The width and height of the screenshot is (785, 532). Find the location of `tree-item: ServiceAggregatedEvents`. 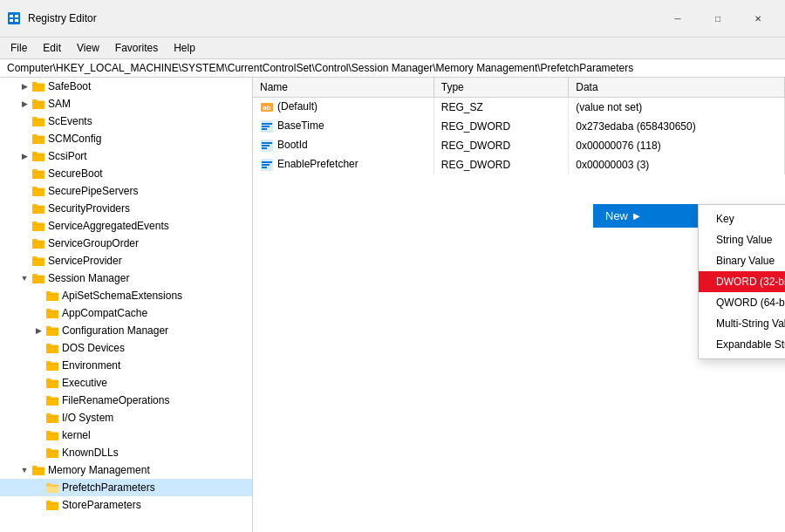

tree-item: ServiceAggregatedEvents is located at coordinates (126, 226).